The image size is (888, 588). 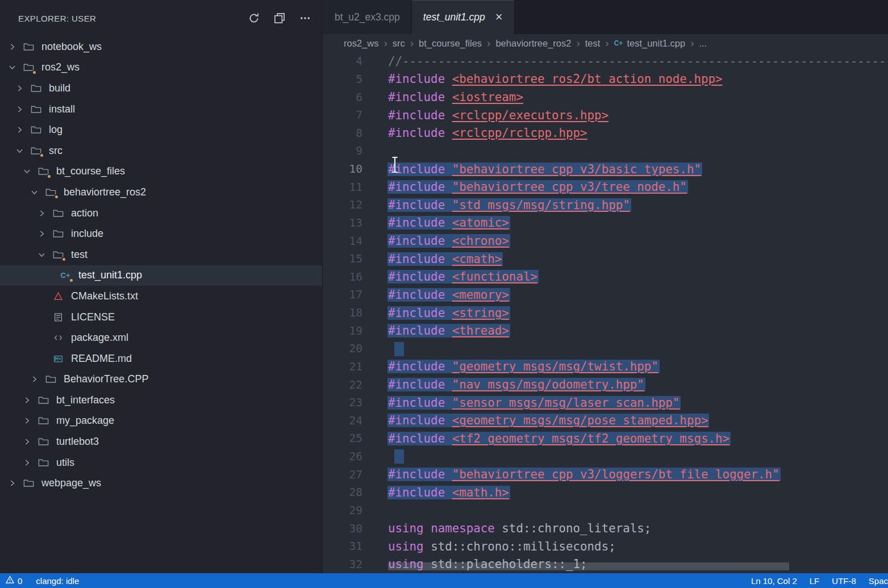 What do you see at coordinates (161, 337) in the screenshot?
I see `tree-item-package.xml: package.xml` at bounding box center [161, 337].